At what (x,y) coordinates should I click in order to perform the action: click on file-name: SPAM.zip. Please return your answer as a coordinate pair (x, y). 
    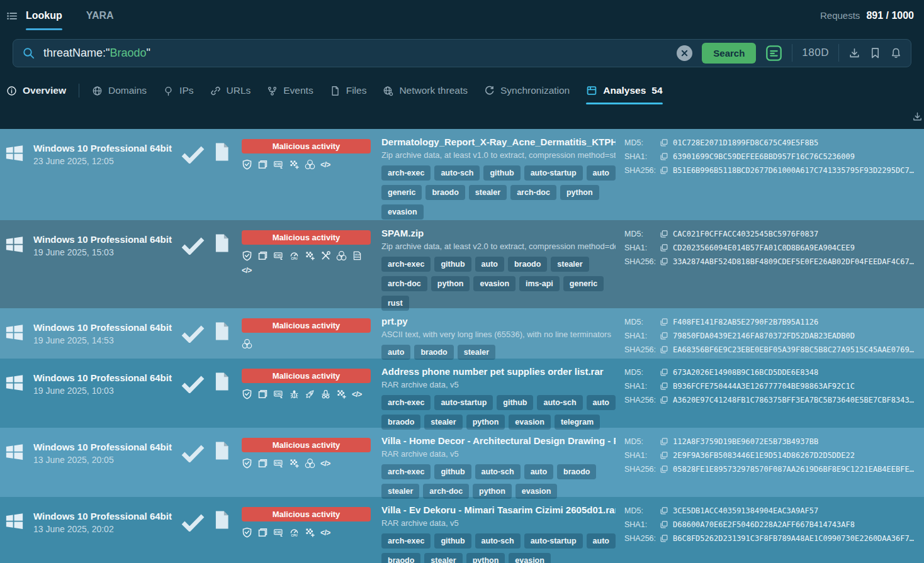
    Looking at the image, I should click on (499, 233).